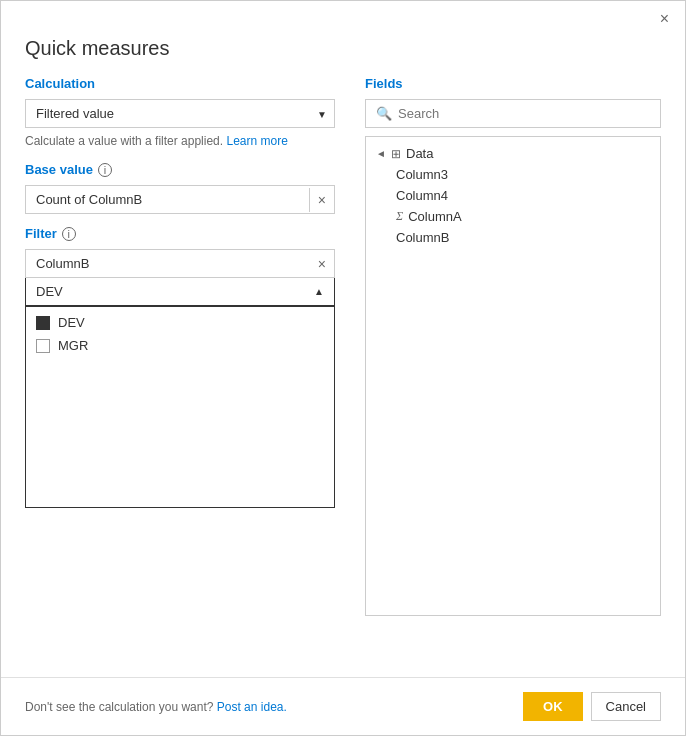  I want to click on table-icon: ⊞, so click(396, 154).